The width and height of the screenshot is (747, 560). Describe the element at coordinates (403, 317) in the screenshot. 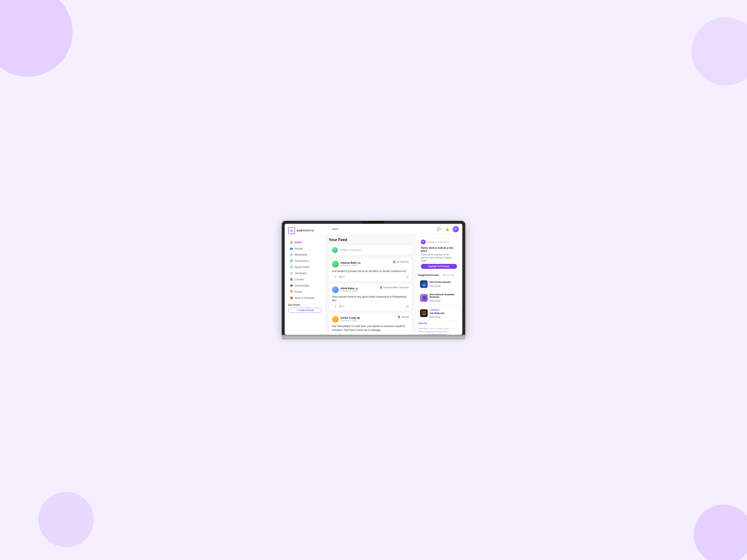

I see `post-3-group: 👤 General` at that location.